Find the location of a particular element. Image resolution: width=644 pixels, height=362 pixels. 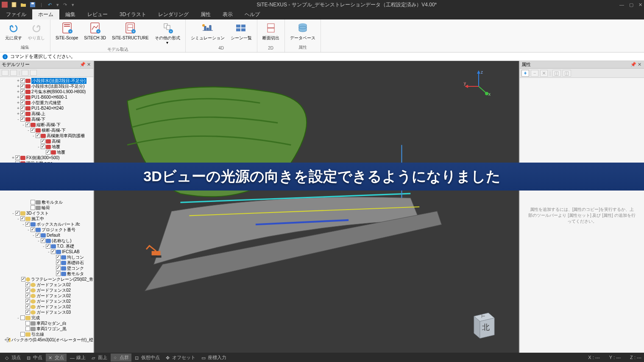

menu-home: ホーム is located at coordinates (46, 14).